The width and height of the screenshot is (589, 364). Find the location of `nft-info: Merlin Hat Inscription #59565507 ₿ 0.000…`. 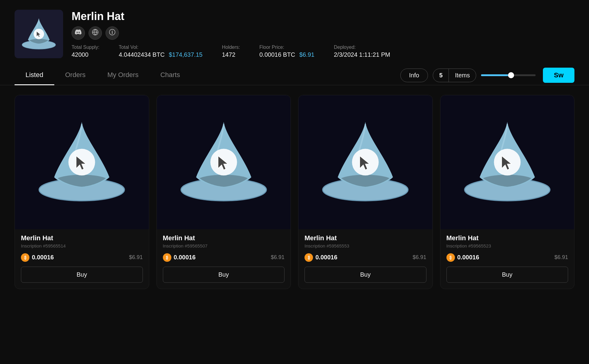

nft-info: Merlin Hat Inscription #59565507 ₿ 0.000… is located at coordinates (224, 259).